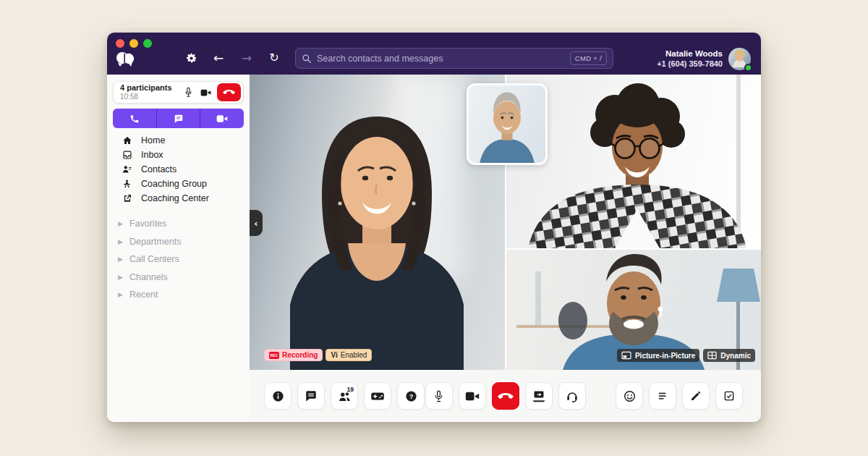  I want to click on sidebar-item-label: Home, so click(153, 140).